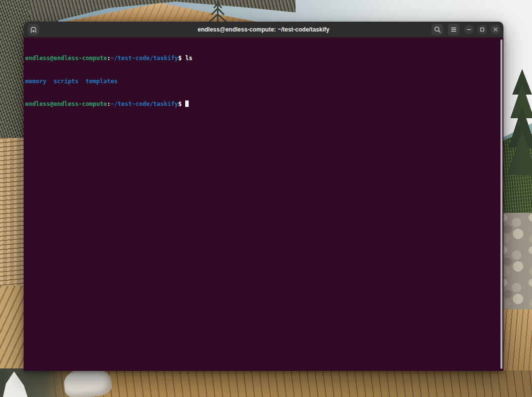 This screenshot has width=532, height=397. I want to click on hamburger-menu-icon, so click(454, 30).